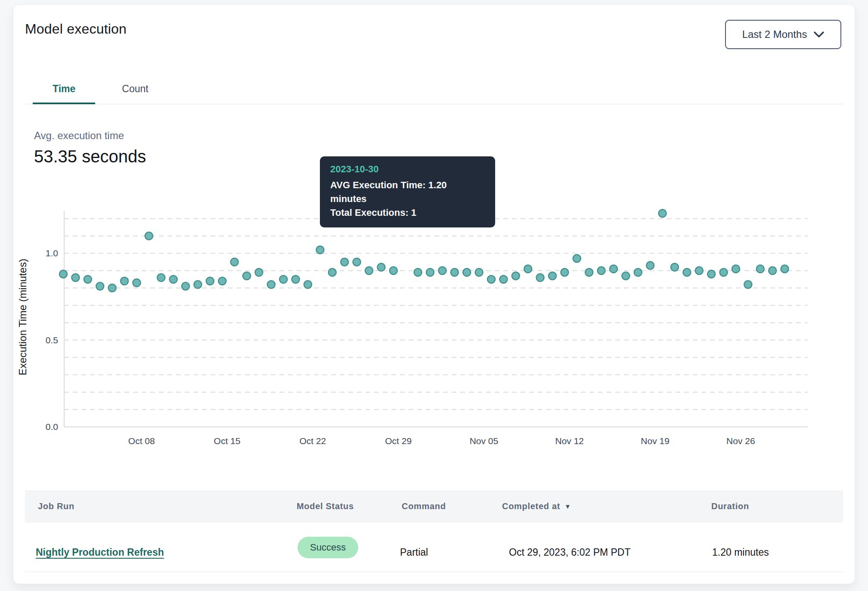 The image size is (868, 591). Describe the element at coordinates (227, 441) in the screenshot. I see `x-tick-label: Oct 15` at that location.